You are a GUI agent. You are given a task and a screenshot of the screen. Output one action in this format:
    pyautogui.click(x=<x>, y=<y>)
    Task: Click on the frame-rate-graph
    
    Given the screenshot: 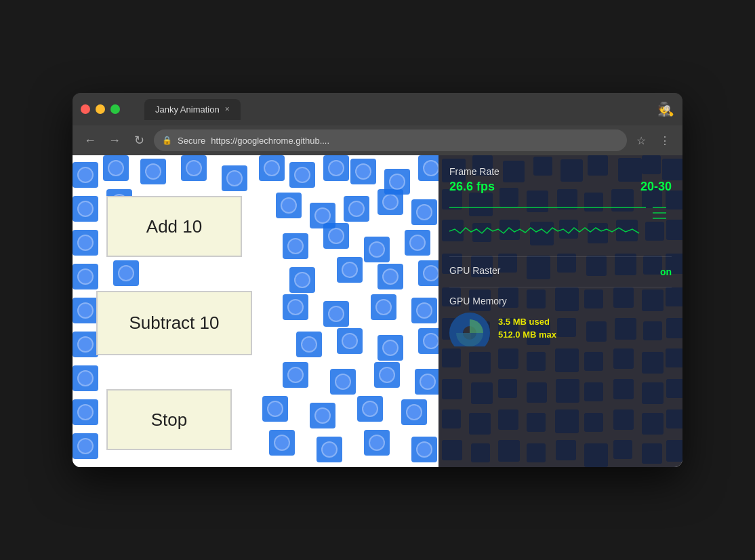 What is the action you would take?
    pyautogui.click(x=560, y=221)
    